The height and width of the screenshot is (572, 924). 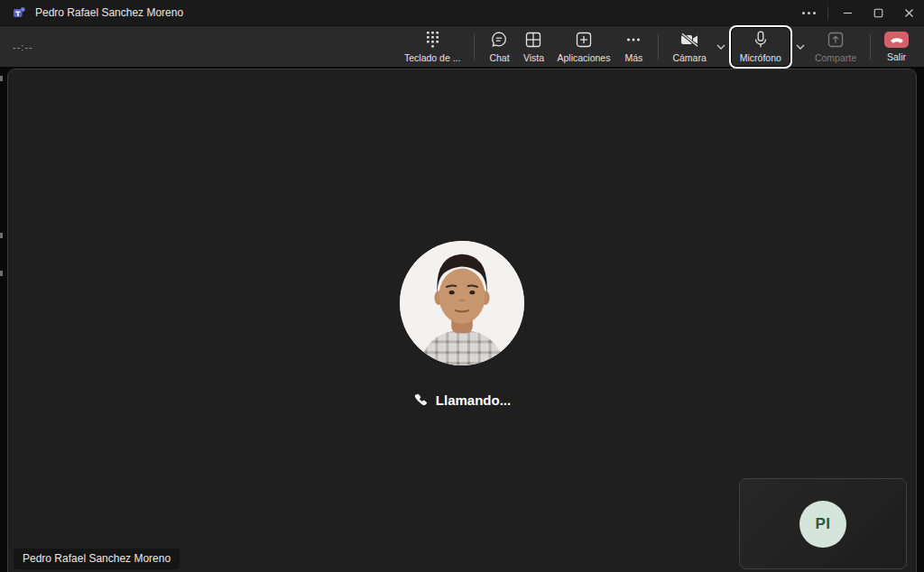 I want to click on camera-off-icon, so click(x=689, y=40).